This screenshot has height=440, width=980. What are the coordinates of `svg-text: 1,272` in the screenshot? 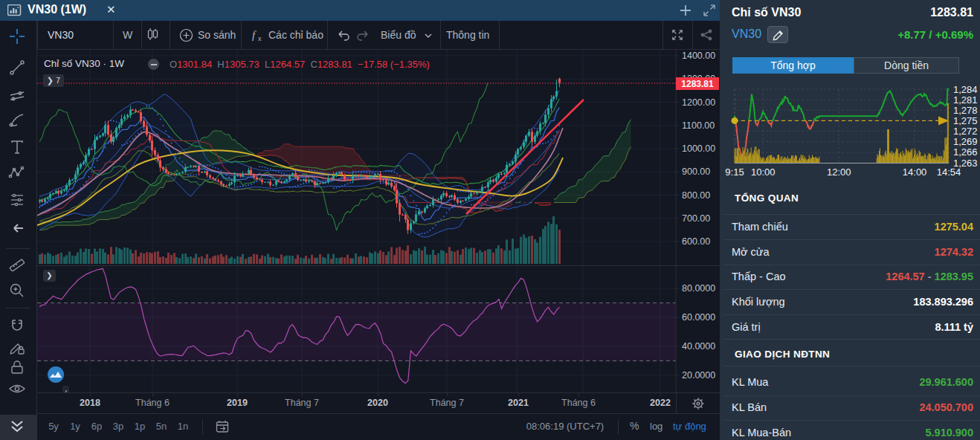 It's located at (965, 131).